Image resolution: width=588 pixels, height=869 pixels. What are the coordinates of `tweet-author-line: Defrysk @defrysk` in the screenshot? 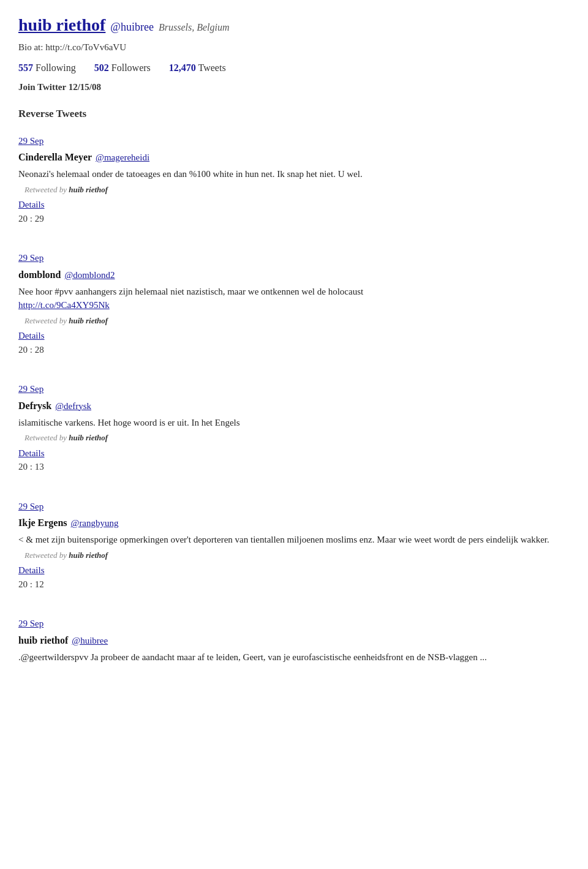 It's located at (294, 406).